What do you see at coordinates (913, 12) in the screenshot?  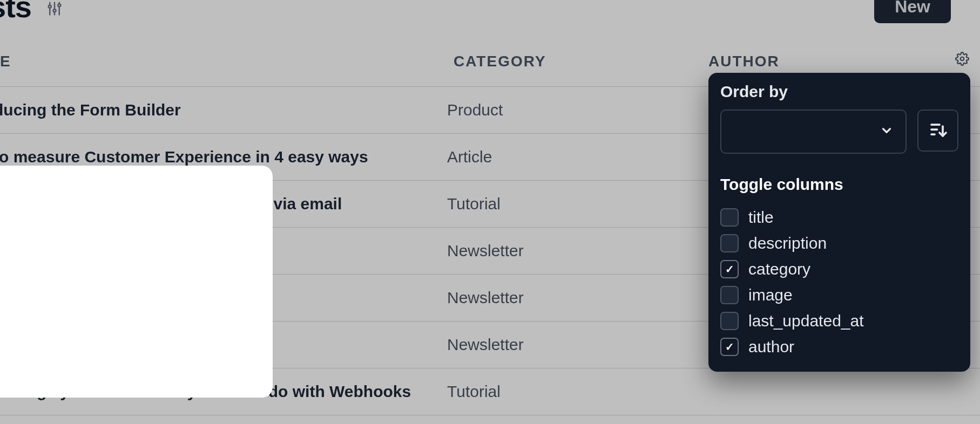 I see `new-button: New` at bounding box center [913, 12].